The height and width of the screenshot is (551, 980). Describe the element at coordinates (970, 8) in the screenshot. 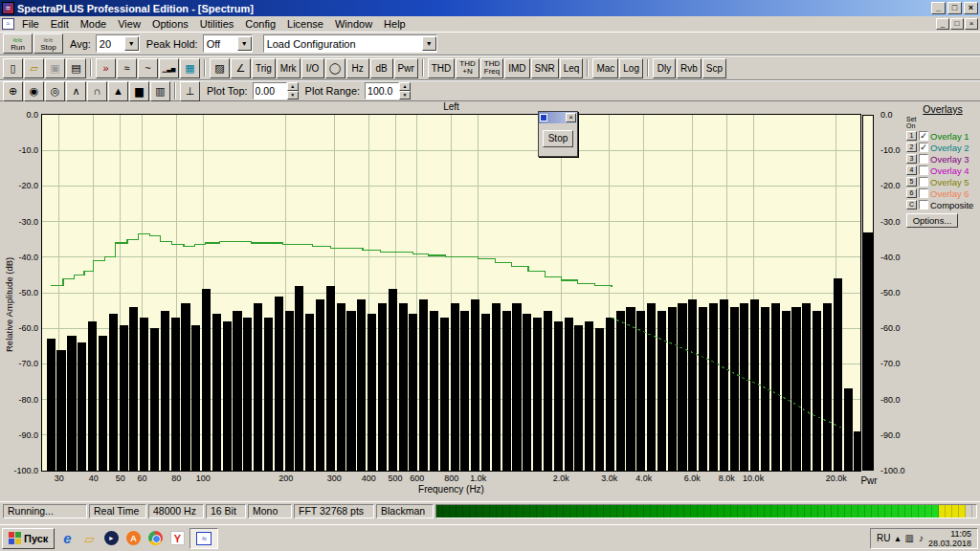

I see `close-button: ×` at that location.